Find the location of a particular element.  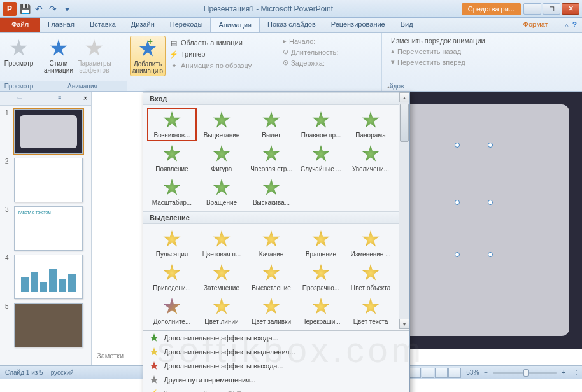

sorter-view-button is located at coordinates (428, 373).